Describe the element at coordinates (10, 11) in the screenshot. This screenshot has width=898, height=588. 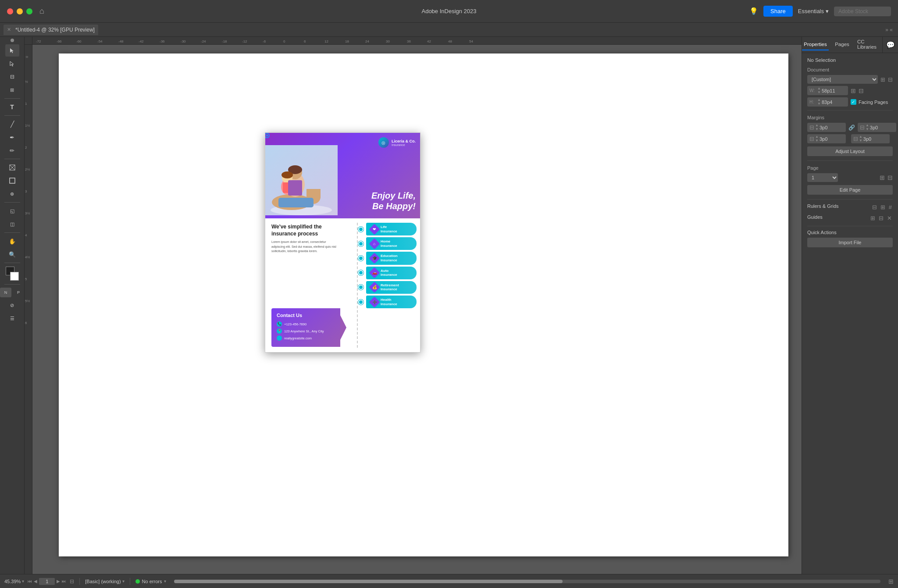
I see `close-button` at that location.